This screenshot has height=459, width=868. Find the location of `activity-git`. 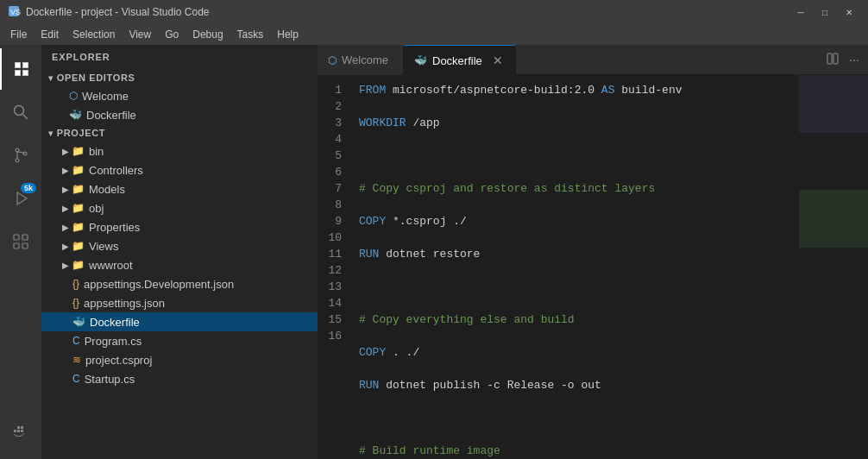

activity-git is located at coordinates (21, 155).